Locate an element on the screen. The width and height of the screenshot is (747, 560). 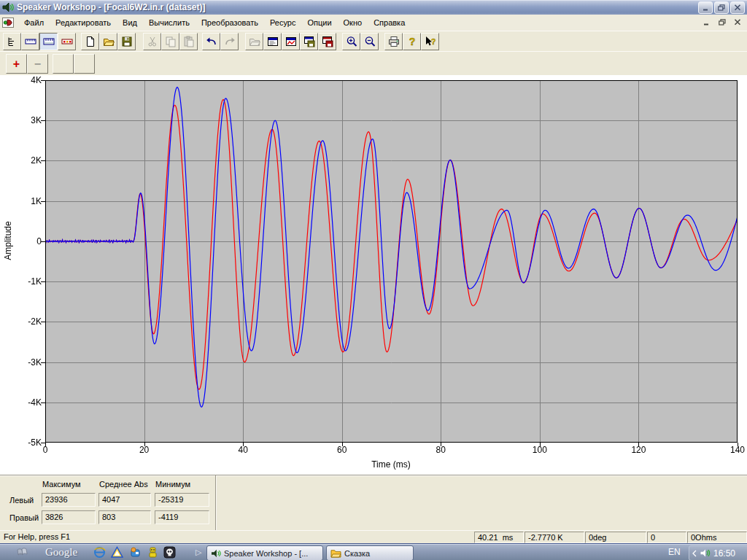
list-view-button is located at coordinates (12, 42).